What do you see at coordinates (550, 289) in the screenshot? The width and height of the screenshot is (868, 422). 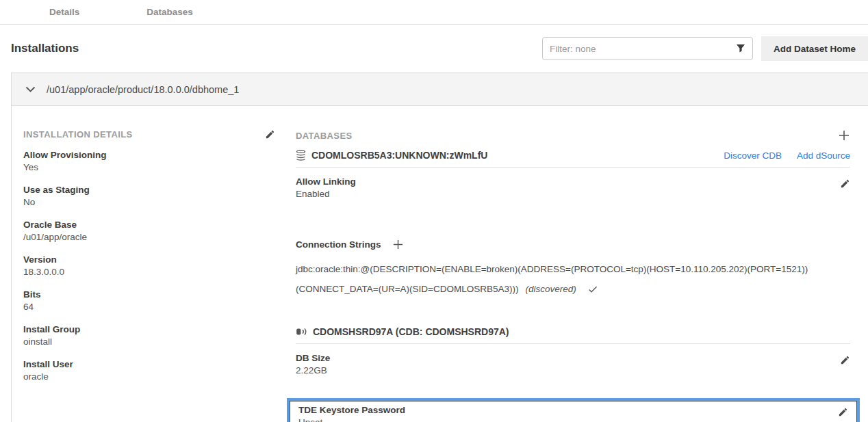 I see `discovered-note: (discovered)` at bounding box center [550, 289].